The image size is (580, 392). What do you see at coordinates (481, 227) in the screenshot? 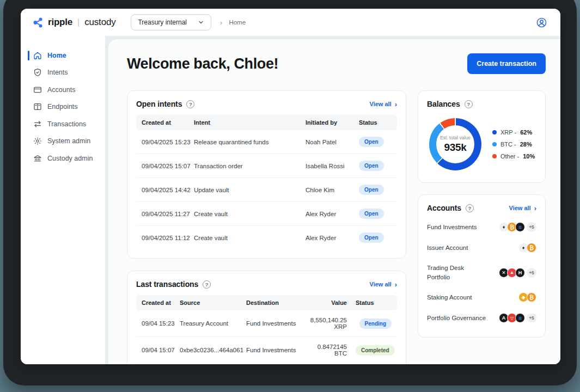
I see `account-row: Fund Investments ♦ ₿ ≡ +5` at bounding box center [481, 227].